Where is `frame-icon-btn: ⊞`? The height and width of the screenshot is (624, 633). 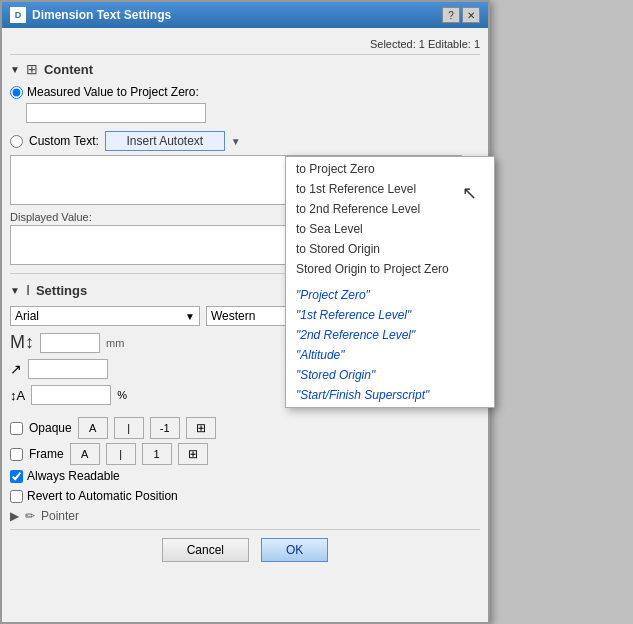
frame-icon-btn: ⊞ is located at coordinates (193, 454).